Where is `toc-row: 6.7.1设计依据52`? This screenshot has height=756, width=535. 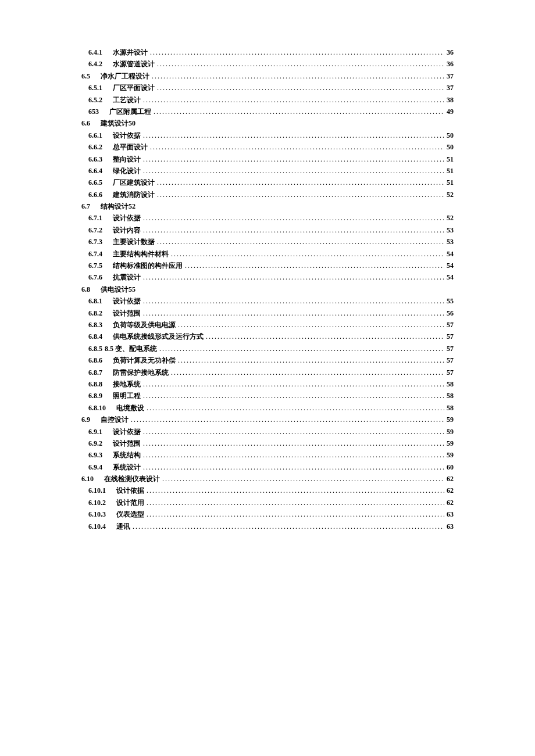
toc-row: 6.7.1设计依据52 is located at coordinates (268, 218).